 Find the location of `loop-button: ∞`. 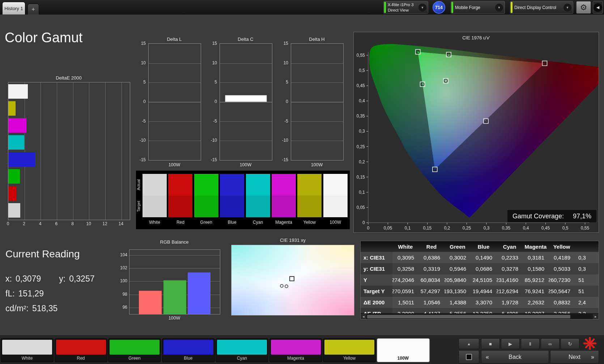

loop-button: ∞ is located at coordinates (550, 344).